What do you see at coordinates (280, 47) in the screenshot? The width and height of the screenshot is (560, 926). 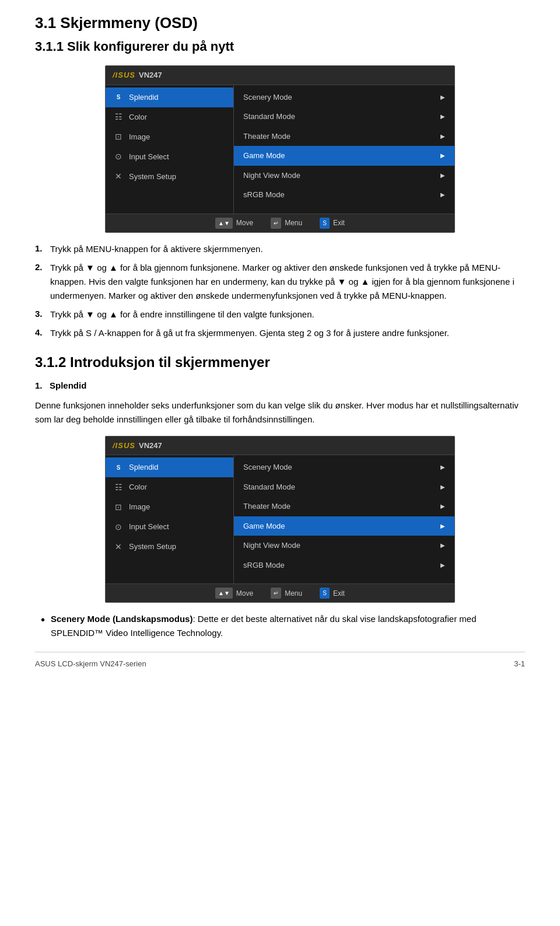 I see `subsection-title: 3.1.1 Slik konfigurerer du på nytt` at bounding box center [280, 47].